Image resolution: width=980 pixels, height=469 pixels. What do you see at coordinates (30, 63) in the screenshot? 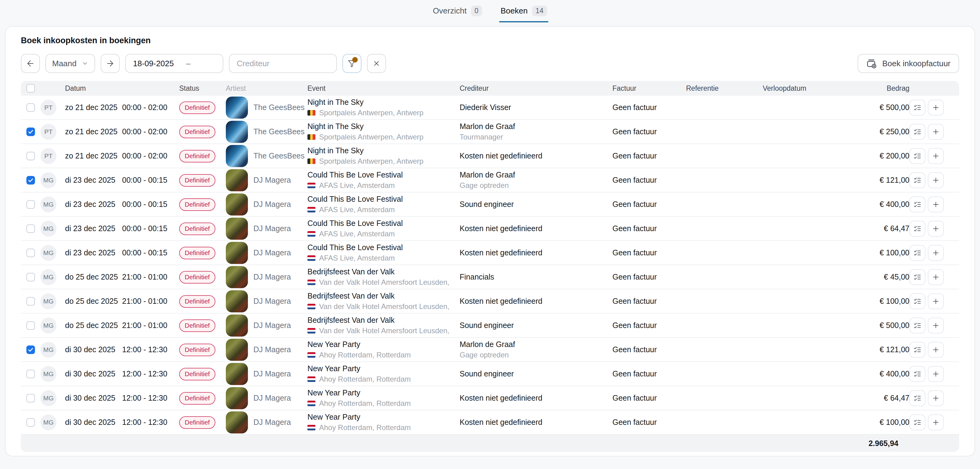
I see `previous-period-button` at bounding box center [30, 63].